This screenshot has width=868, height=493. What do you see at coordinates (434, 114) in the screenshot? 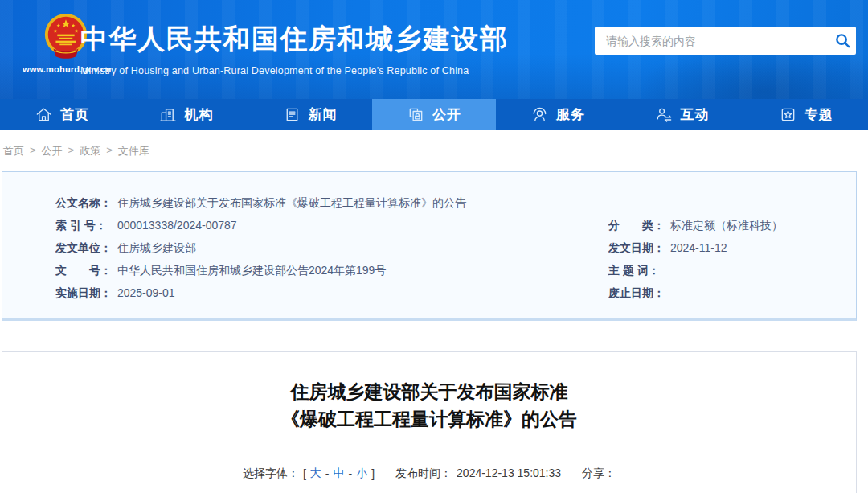
I see `nav-item-disclosure: 公开` at bounding box center [434, 114].